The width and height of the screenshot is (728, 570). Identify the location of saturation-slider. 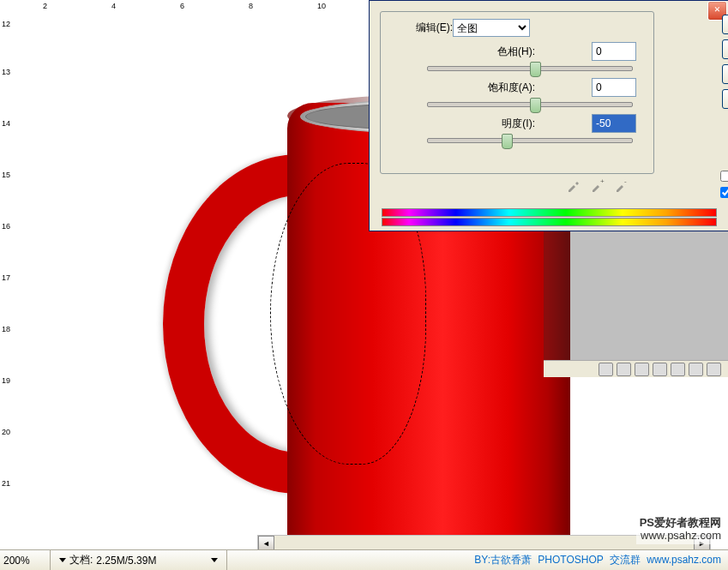
(530, 105).